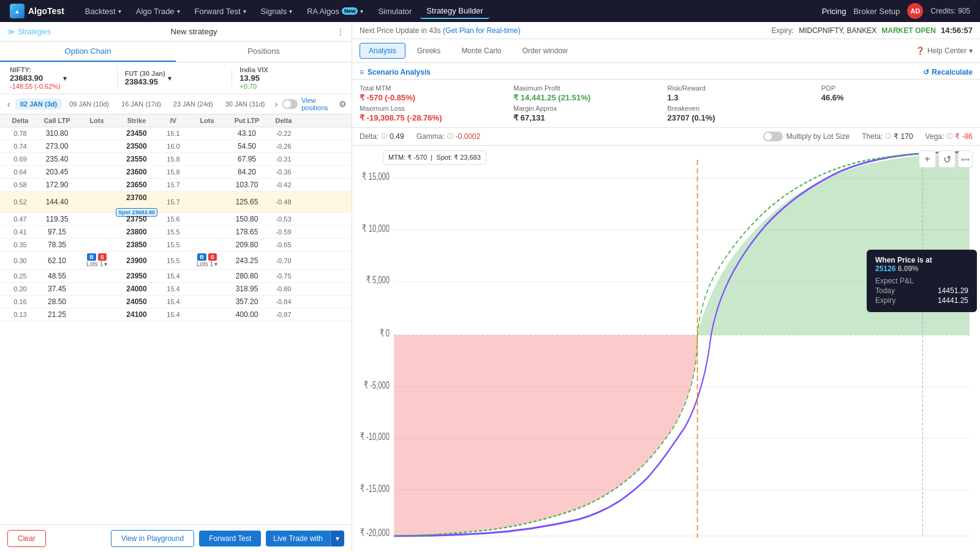  I want to click on new-badge: New, so click(350, 11).